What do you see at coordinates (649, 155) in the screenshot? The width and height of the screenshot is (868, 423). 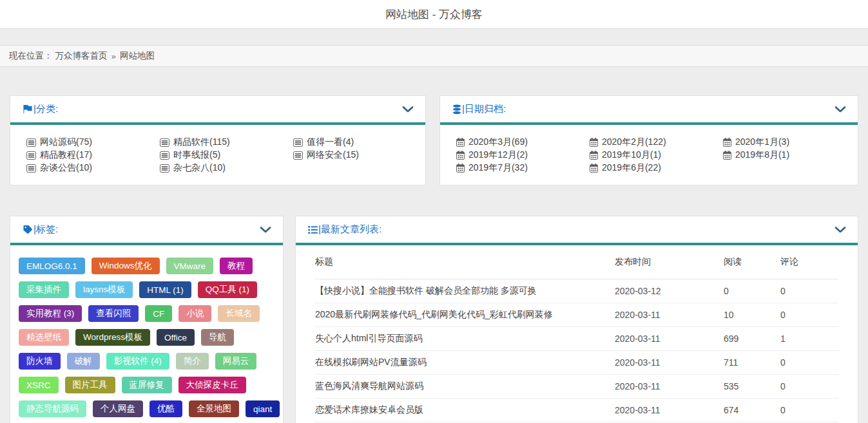 I see `archives-list: 2020年3月(69)2020年2月(122)2020年1月(3)2019年12…` at bounding box center [649, 155].